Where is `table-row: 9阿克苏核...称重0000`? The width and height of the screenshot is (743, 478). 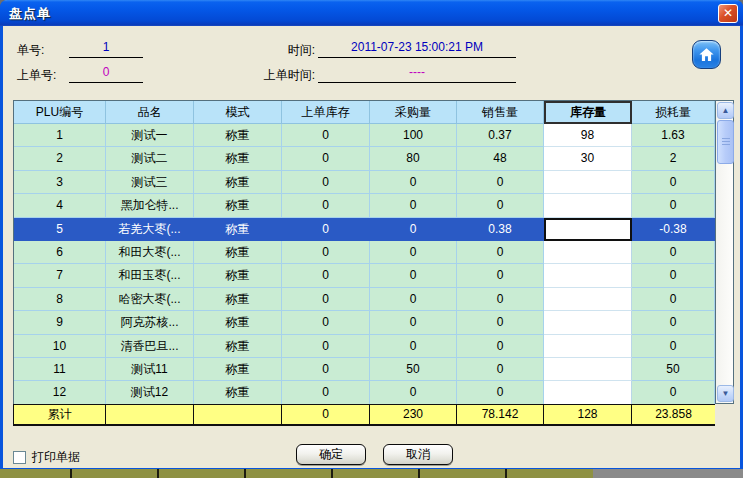
table-row: 9阿克苏核...称重0000 is located at coordinates (364, 322).